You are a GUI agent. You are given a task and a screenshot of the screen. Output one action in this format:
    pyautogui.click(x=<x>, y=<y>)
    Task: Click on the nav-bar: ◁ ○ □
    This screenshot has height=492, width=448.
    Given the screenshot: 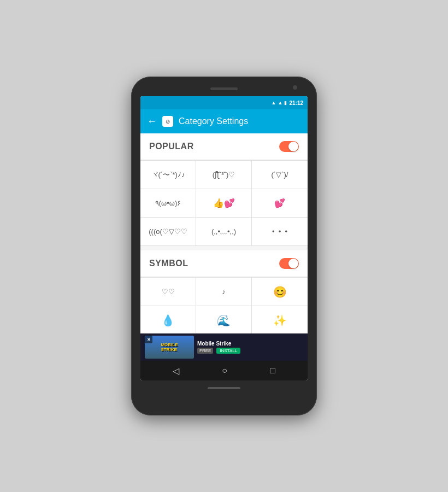 What is the action you would take?
    pyautogui.click(x=224, y=371)
    